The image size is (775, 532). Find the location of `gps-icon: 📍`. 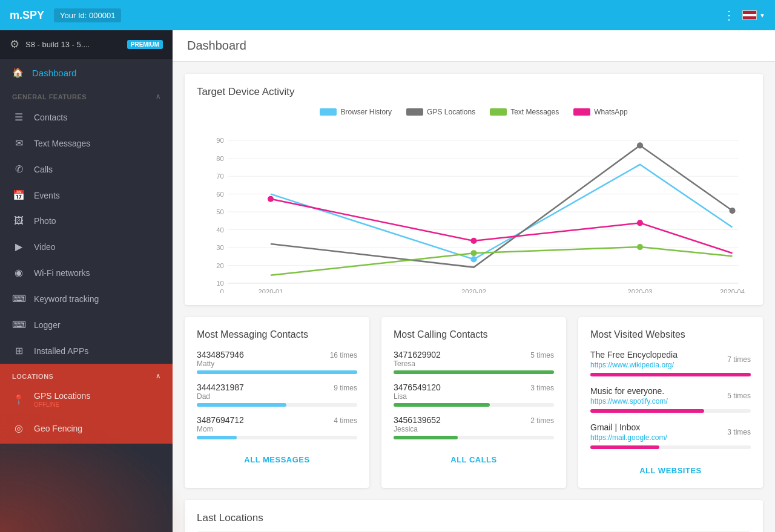

gps-icon: 📍 is located at coordinates (19, 399).